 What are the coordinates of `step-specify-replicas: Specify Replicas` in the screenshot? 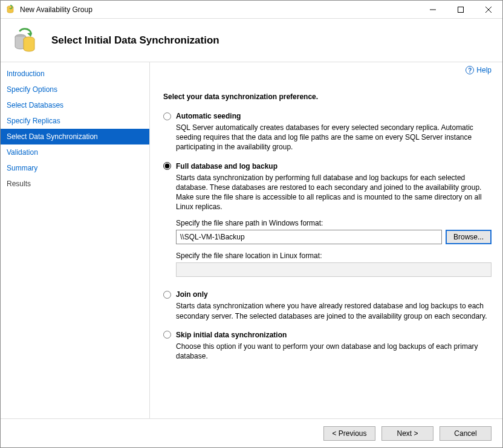 It's located at (75, 121).